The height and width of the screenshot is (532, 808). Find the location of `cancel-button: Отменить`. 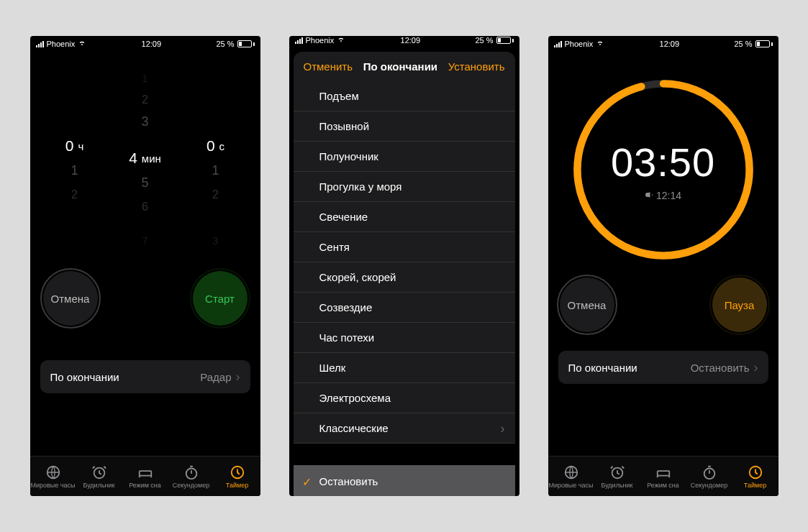

cancel-button: Отменить is located at coordinates (328, 66).